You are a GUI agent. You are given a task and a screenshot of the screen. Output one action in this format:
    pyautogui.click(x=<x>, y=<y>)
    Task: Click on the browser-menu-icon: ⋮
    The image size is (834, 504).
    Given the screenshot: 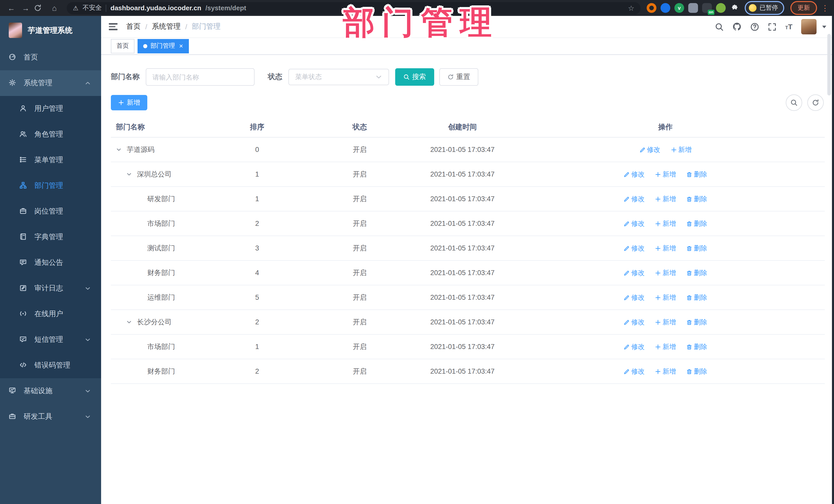 What is the action you would take?
    pyautogui.click(x=825, y=8)
    